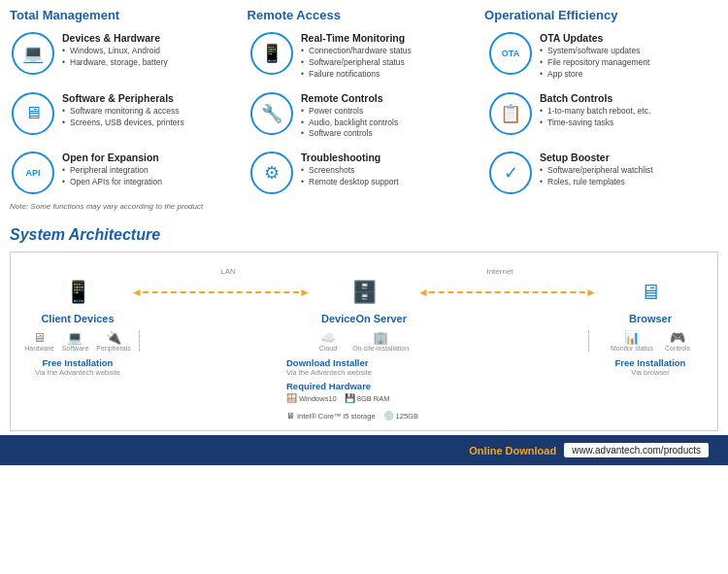  I want to click on feature-bullet: Remote desktop support, so click(349, 183).